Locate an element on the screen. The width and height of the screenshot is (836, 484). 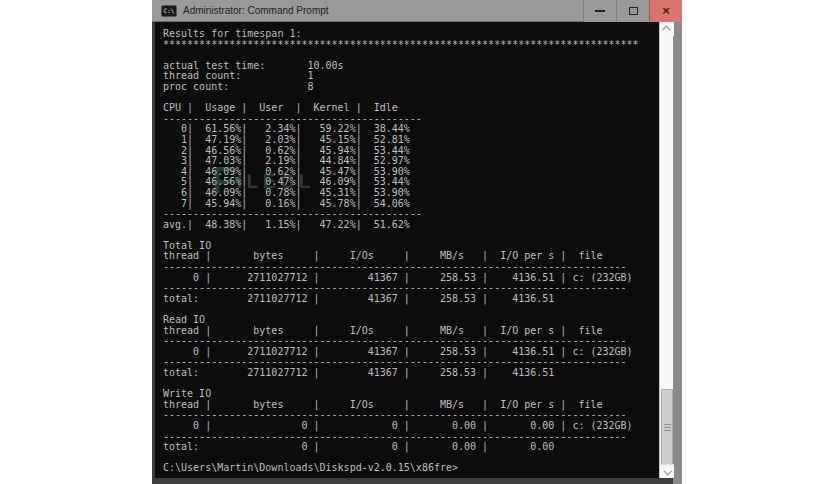
window-title: Administrator: Command Prompt is located at coordinates (383, 10).